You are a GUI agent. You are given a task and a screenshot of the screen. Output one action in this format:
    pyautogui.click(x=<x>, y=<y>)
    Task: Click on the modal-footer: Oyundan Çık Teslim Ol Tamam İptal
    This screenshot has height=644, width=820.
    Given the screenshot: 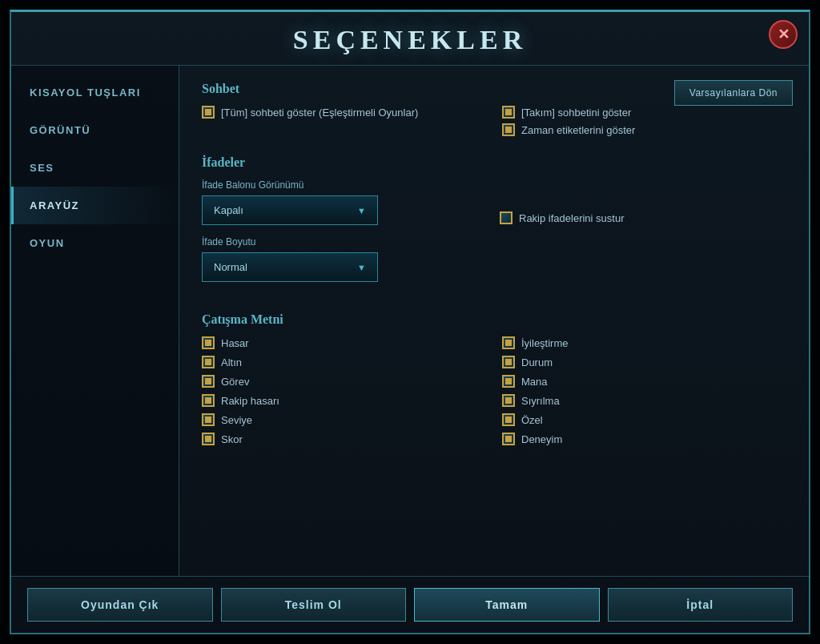 What is the action you would take?
    pyautogui.click(x=410, y=604)
    